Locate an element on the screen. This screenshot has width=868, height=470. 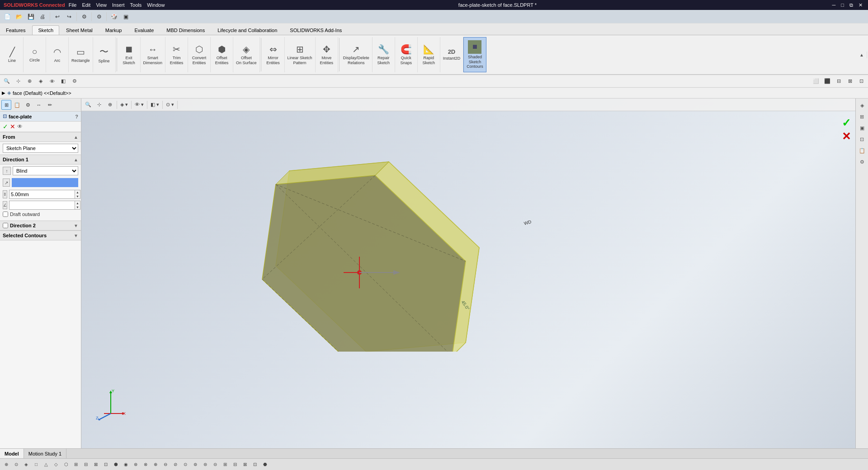
viewport-confirm: ✓ is located at coordinates (846, 123).